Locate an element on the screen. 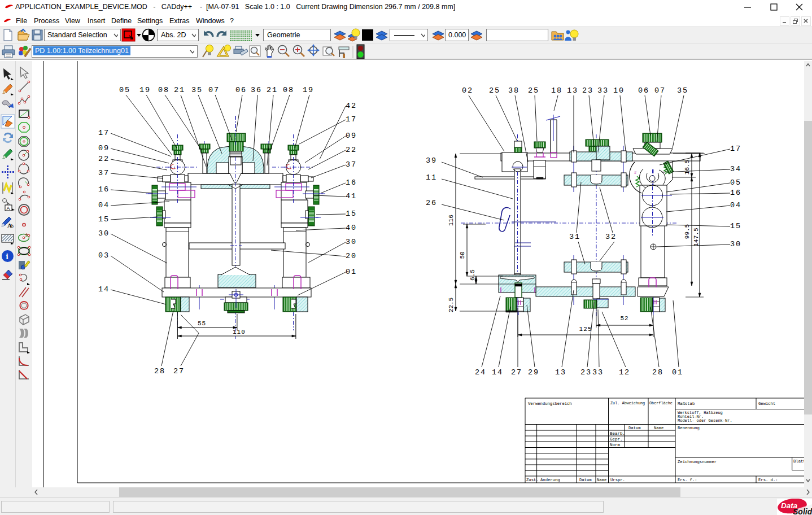  svg-text: 24 is located at coordinates (481, 373).